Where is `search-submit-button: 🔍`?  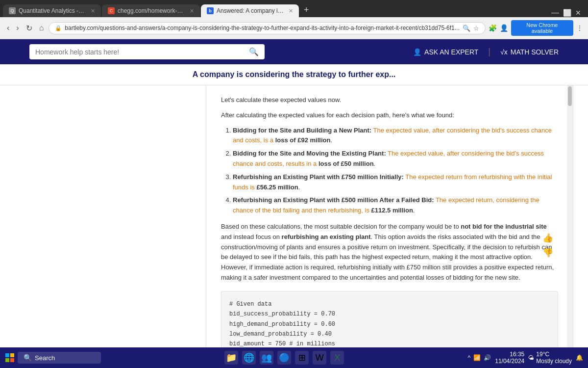 search-submit-button: 🔍 is located at coordinates (254, 52).